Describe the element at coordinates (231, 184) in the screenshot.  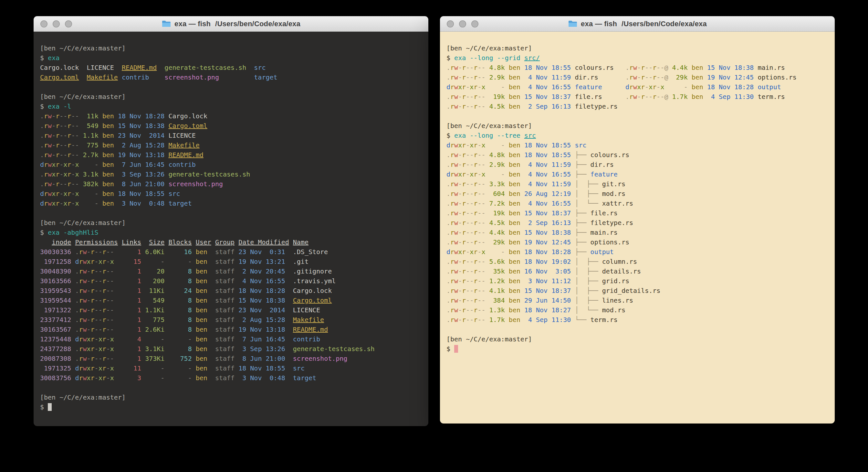
I see `terminal-line: .rw-r--r-- 382k ben 8 Jun 21:00 screensh…` at that location.